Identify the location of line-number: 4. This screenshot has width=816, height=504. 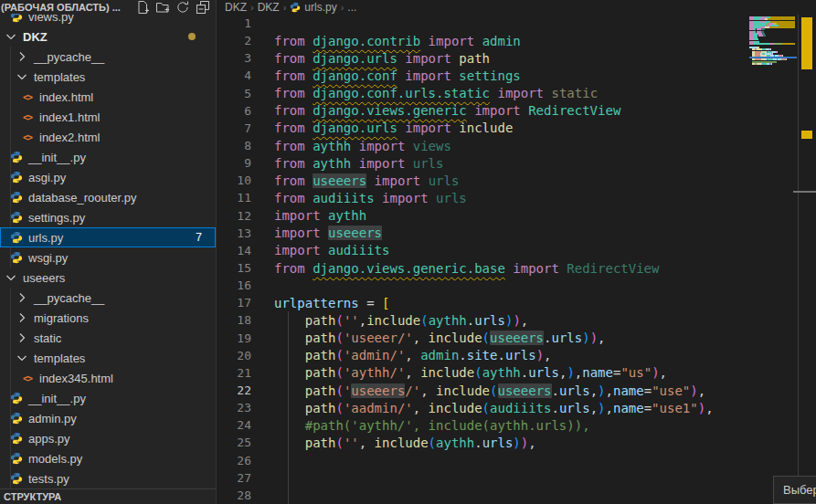
(234, 75).